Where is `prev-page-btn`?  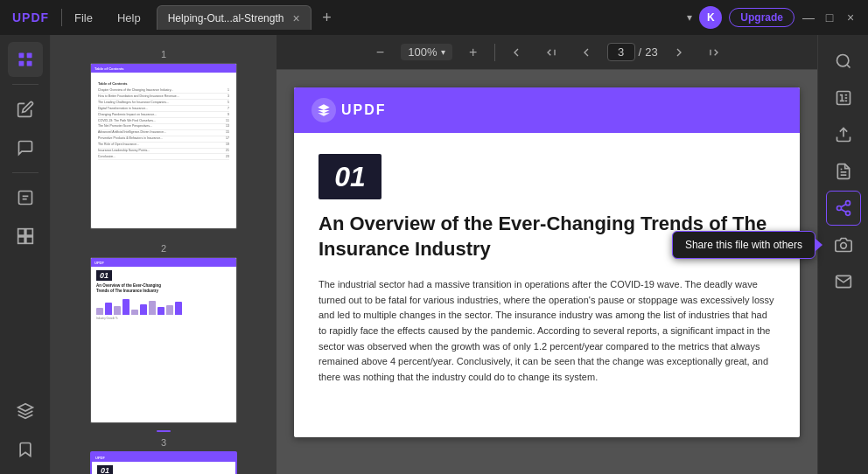
prev-page-btn is located at coordinates (586, 52).